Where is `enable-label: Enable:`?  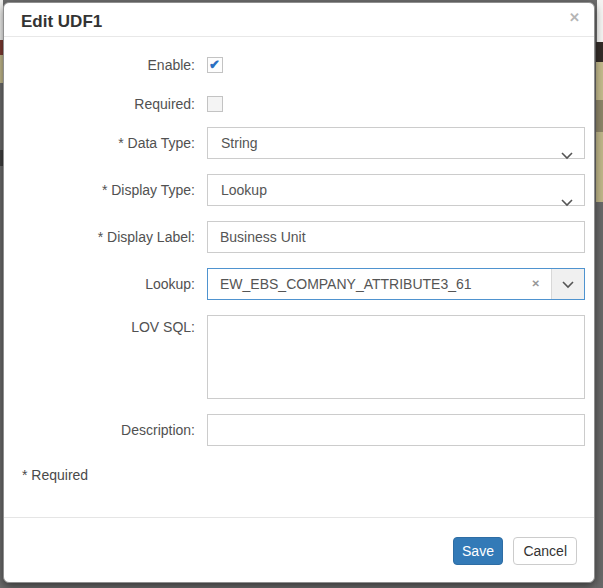
enable-label: Enable: is located at coordinates (113, 65).